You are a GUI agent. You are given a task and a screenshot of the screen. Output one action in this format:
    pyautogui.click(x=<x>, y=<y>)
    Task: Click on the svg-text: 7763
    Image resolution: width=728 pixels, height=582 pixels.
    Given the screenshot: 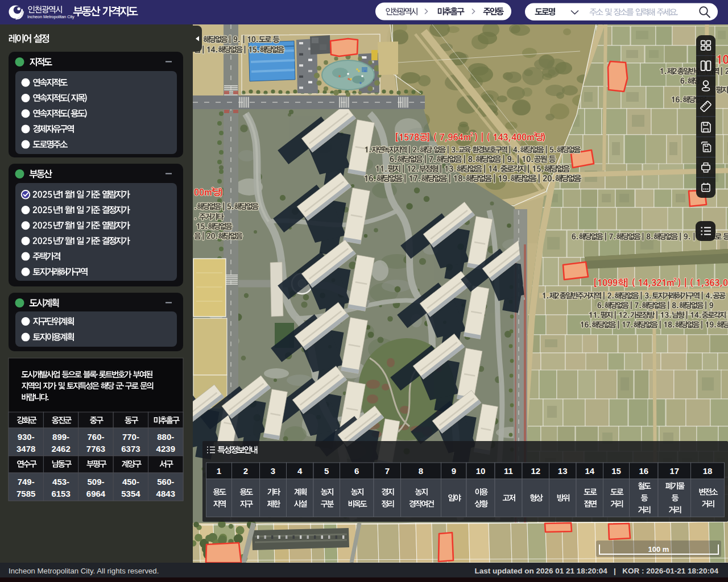 What is the action you would take?
    pyautogui.click(x=96, y=449)
    